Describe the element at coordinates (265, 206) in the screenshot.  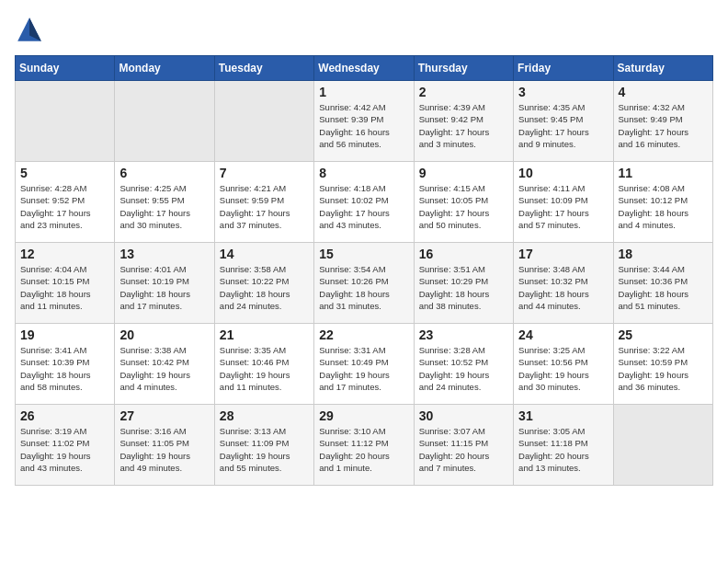
I see `cell-content: Sunrise: 4:21 AM Sunset: 9:59 PM Dayligh…` at that location.